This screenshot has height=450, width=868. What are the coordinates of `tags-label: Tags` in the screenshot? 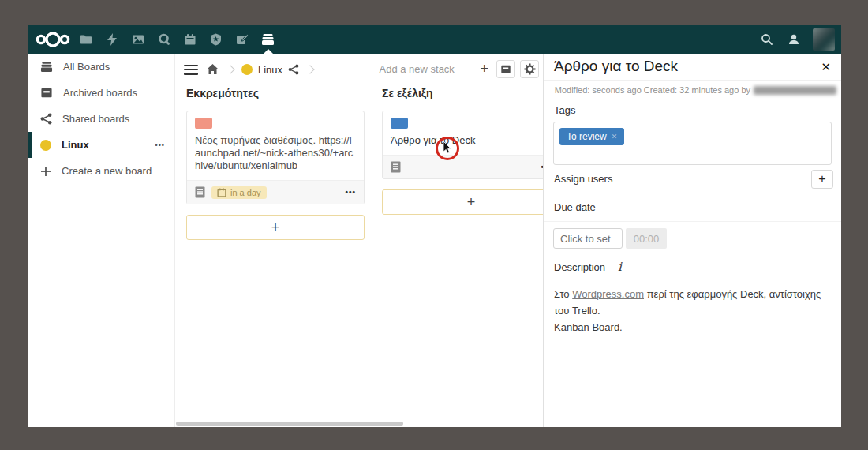 It's located at (693, 111).